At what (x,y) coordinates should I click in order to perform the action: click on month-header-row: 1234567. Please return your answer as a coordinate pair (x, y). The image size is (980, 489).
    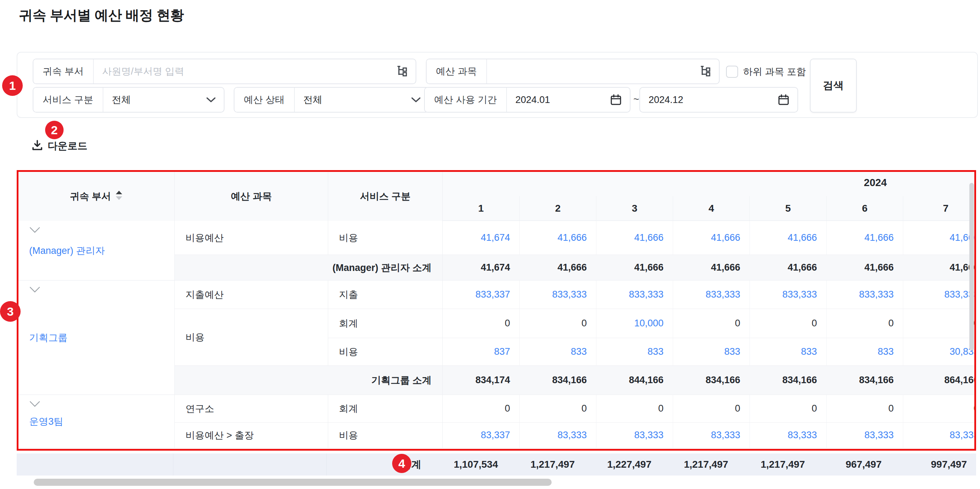
    Looking at the image, I should click on (709, 208).